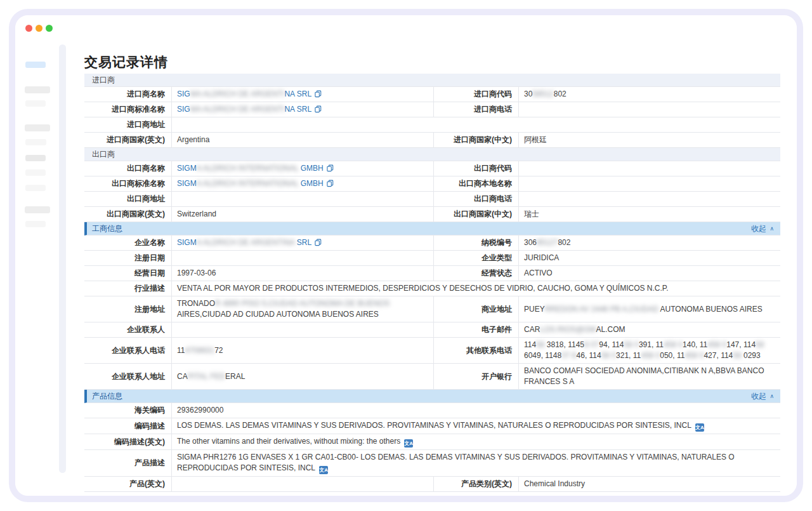 Image resolution: width=812 pixels, height=511 pixels. I want to click on field-label-text: 开户银行, so click(497, 377).